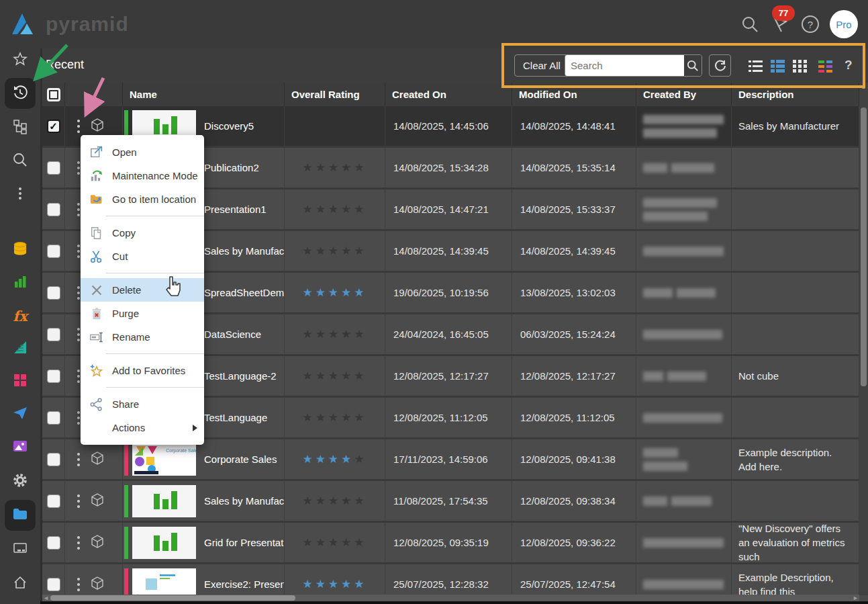 The image size is (868, 604). Describe the element at coordinates (693, 66) in the screenshot. I see `search-submit-button` at that location.